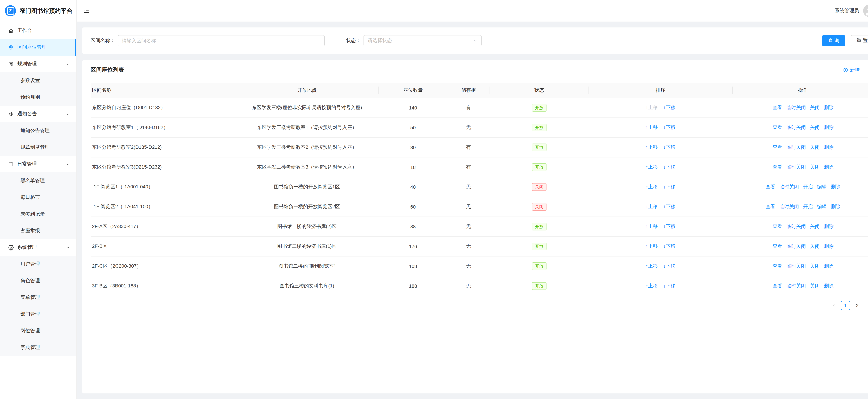 This screenshot has width=868, height=399. What do you see at coordinates (851, 11) in the screenshot?
I see `user-area: 系统管理员` at bounding box center [851, 11].